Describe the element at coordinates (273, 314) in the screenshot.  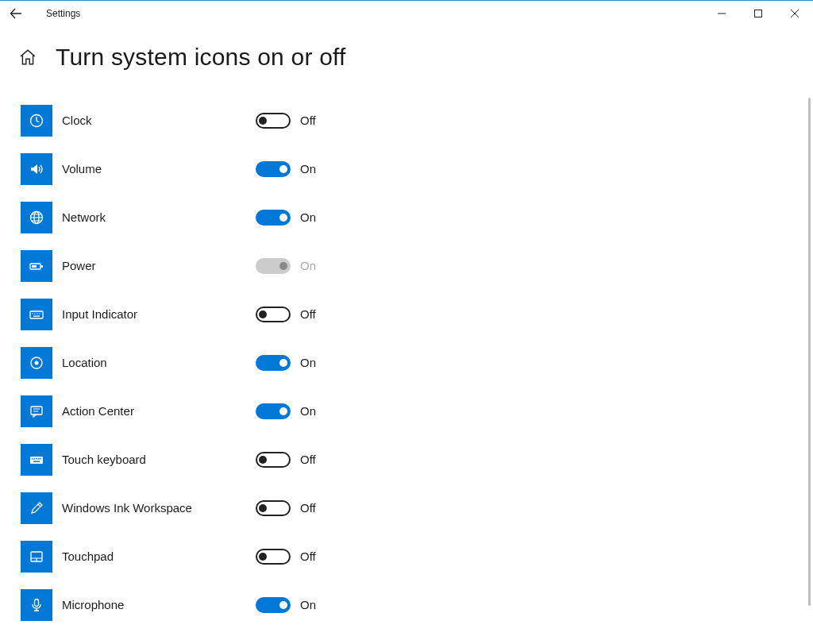
I see `toggle-input` at that location.